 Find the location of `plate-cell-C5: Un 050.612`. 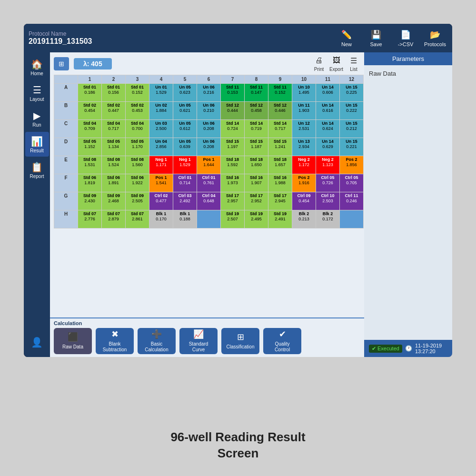

plate-cell-C5: Un 050.612 is located at coordinates (185, 129).